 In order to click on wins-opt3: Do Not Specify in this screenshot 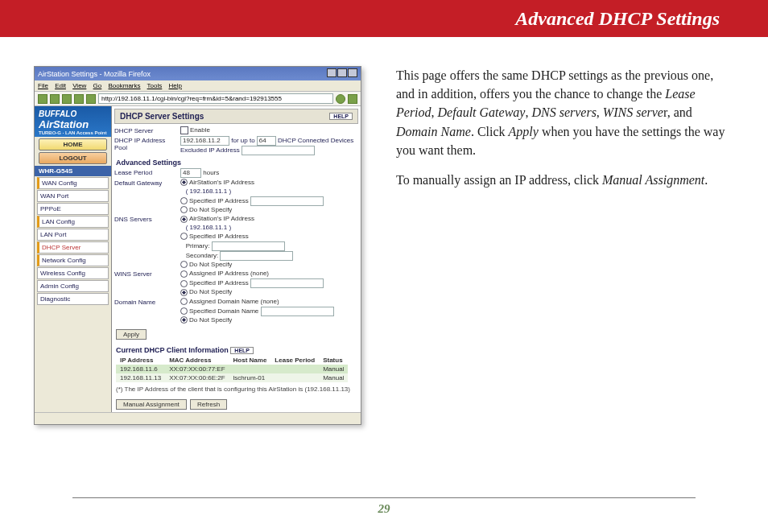, I will do `click(211, 291)`.